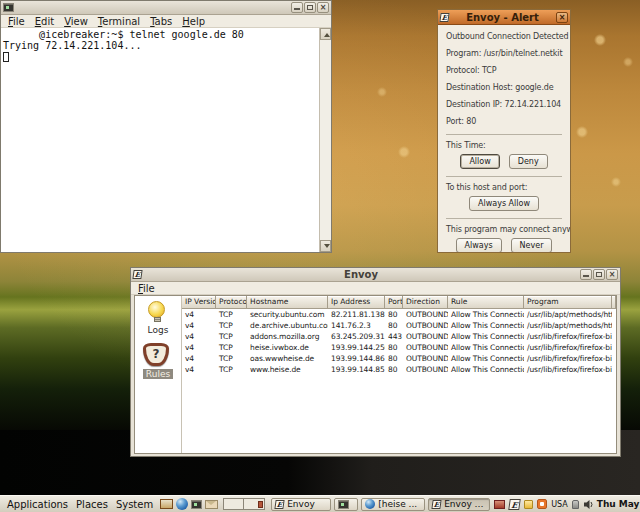 The width and height of the screenshot is (640, 512). I want to click on keyboard-layout-indicator: USA, so click(560, 504).